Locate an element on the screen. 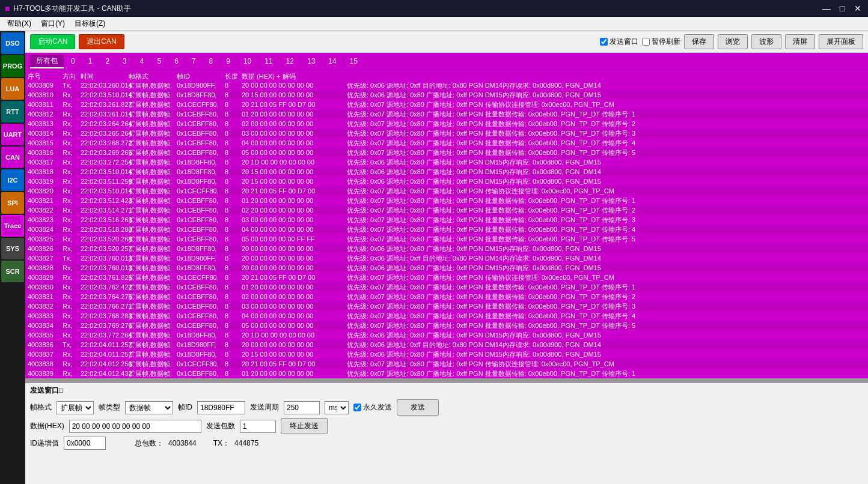  table-row: 4003816 Rx, 22:02:03.269.265, 扩展帧,数据帧, 0… is located at coordinates (447, 153).